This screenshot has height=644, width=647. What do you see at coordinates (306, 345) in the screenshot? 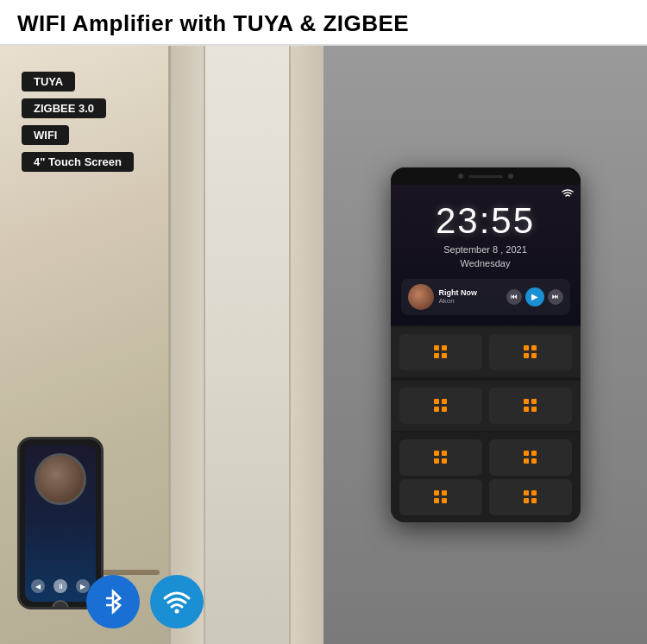
I see `curtain-right` at bounding box center [306, 345].